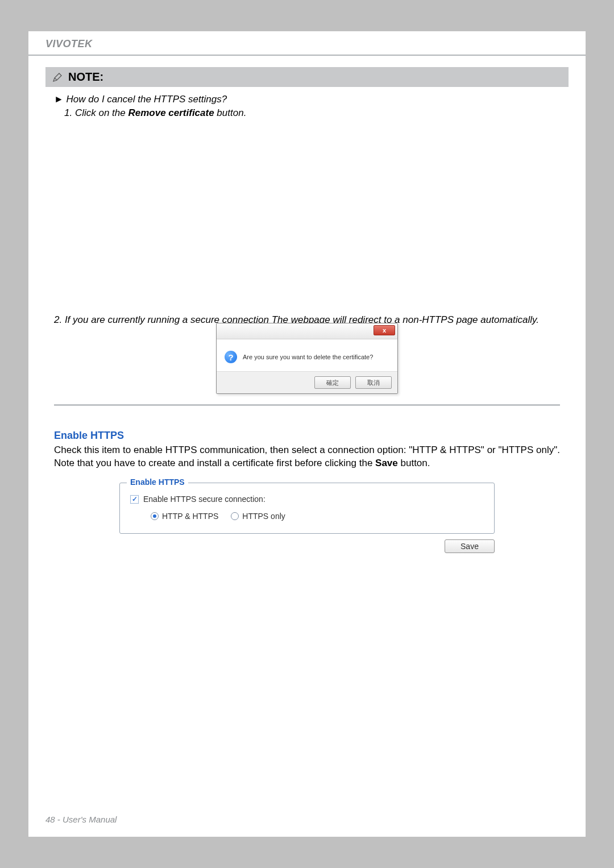 This screenshot has width=614, height=868. Describe the element at coordinates (307, 382) in the screenshot. I see `dialog-buttons: 確定 取消` at that location.